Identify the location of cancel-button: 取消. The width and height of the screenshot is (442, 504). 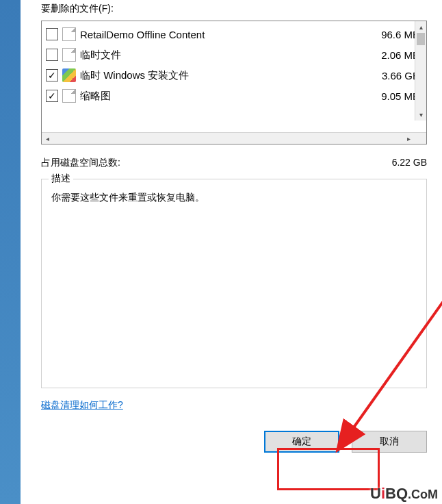
(389, 442).